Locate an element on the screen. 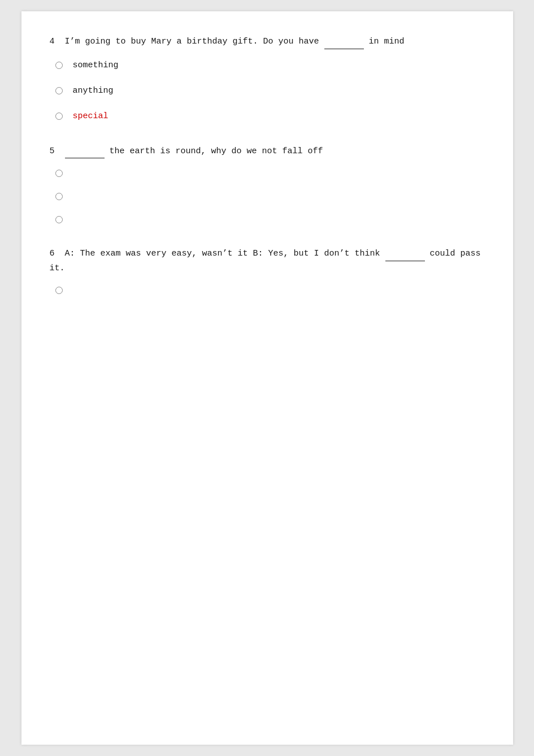  option-label-q4-b: anything is located at coordinates (93, 90).